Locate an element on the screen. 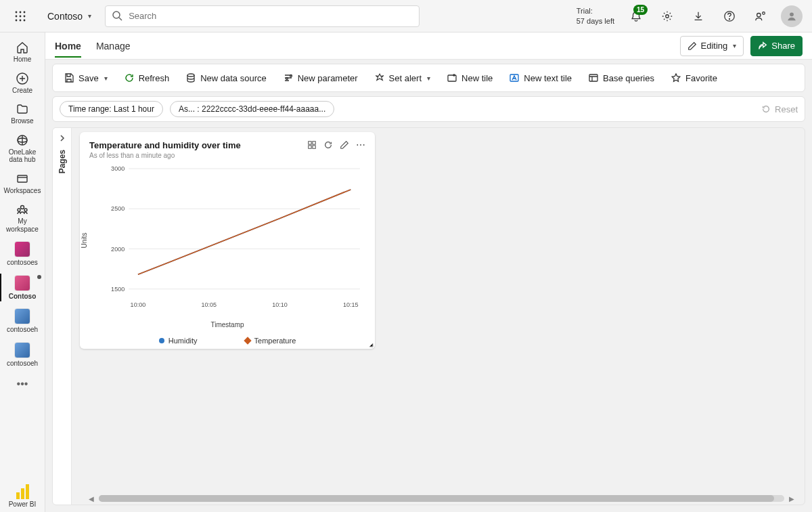  nav-onelake: OneLake data hub is located at coordinates (23, 149).